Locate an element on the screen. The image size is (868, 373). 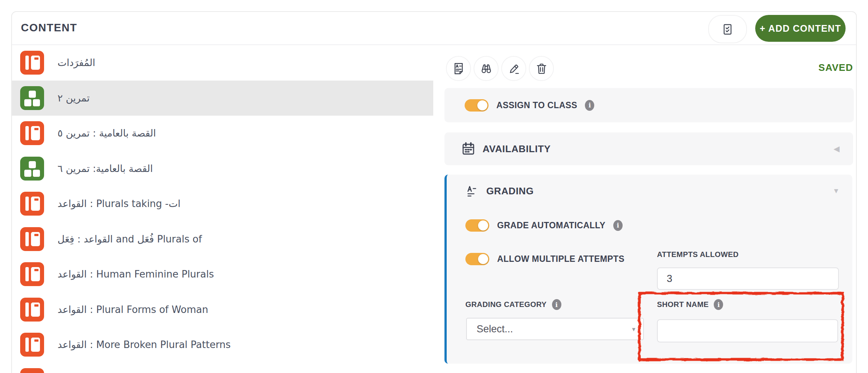
attempts-allowed-label-row: ATTEMPTS ALLOWED is located at coordinates (698, 254).